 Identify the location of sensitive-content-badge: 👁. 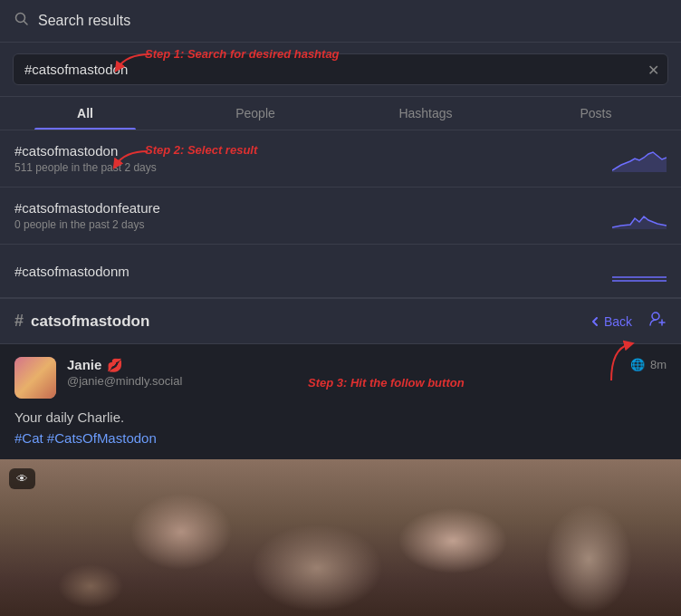
(22, 478).